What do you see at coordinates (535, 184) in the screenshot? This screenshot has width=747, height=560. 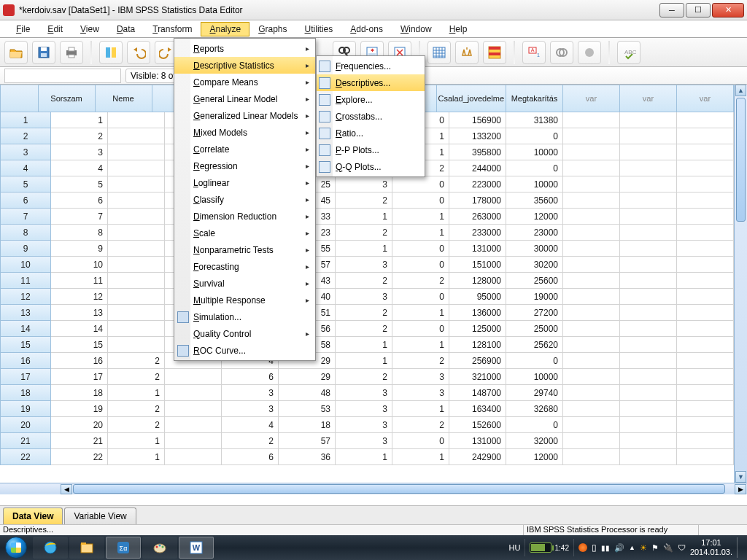 I see `cell: 10000` at bounding box center [535, 184].